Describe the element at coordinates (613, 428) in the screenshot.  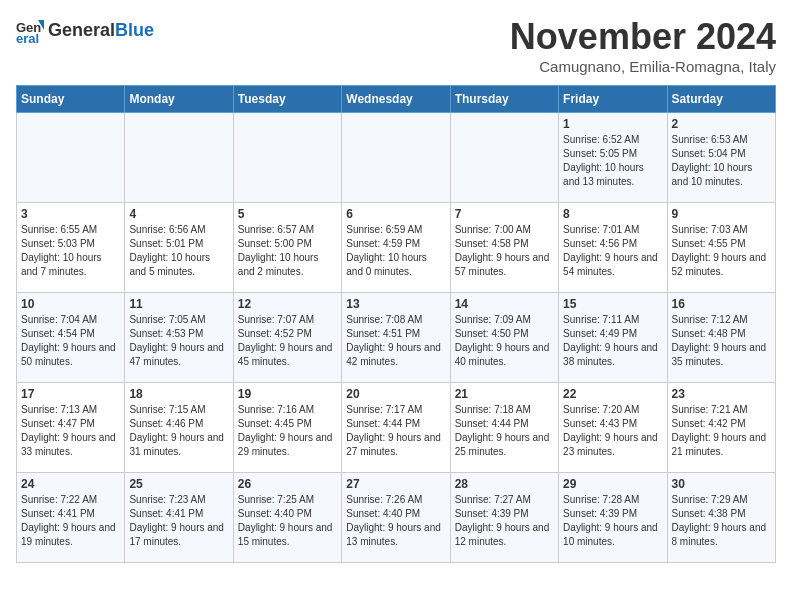
I see `day-cell: 22Sunrise: 7:20 AMSunset: 4:43 PMDayligh…` at that location.